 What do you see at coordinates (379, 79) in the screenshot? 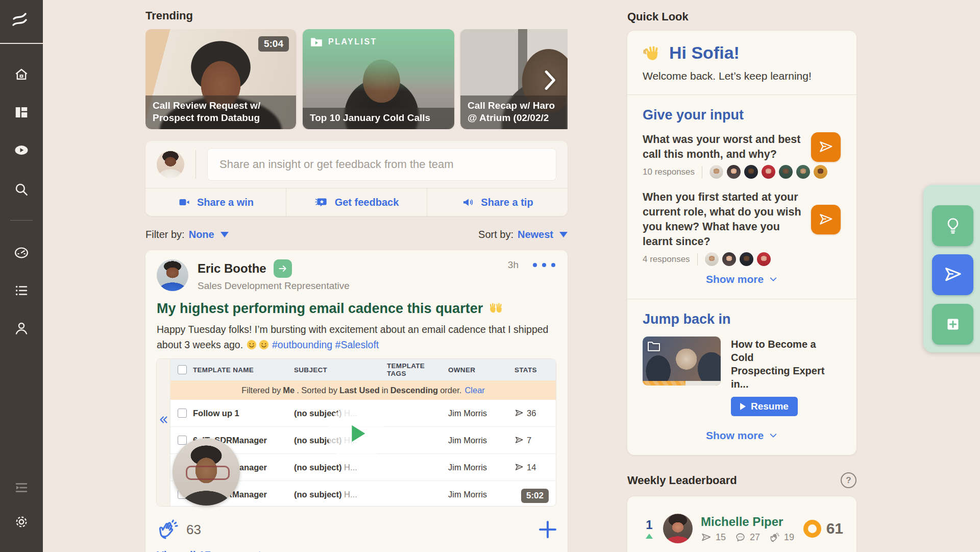
I see `trending-card-playlist: PLAYLIST Top 10 January Cold Calls` at bounding box center [379, 79].